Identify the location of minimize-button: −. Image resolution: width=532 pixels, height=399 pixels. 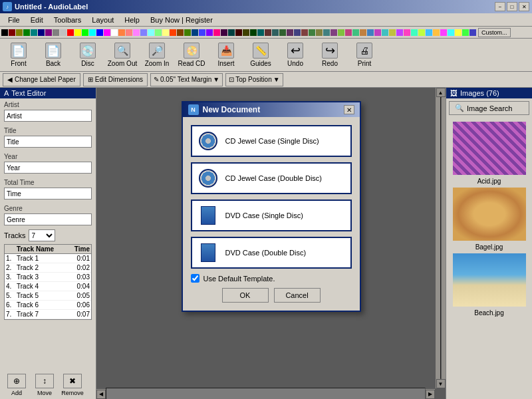
(500, 7).